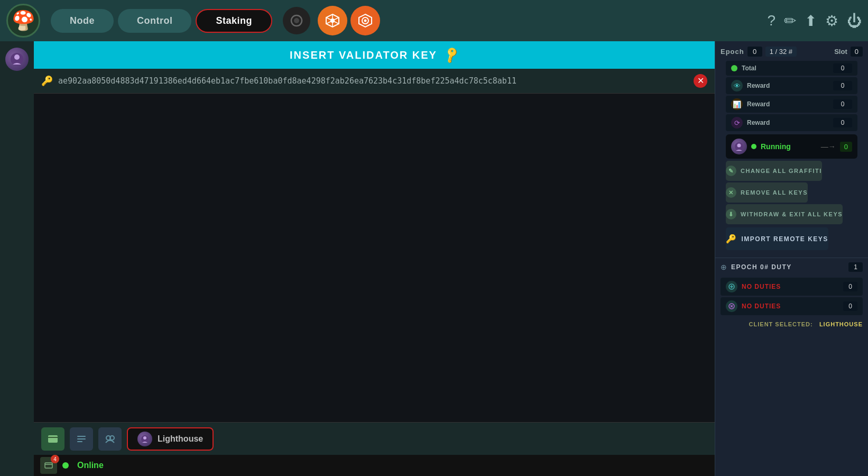 Image resolution: width=868 pixels, height=476 pixels. I want to click on key-icon: 🔑, so click(451, 55).